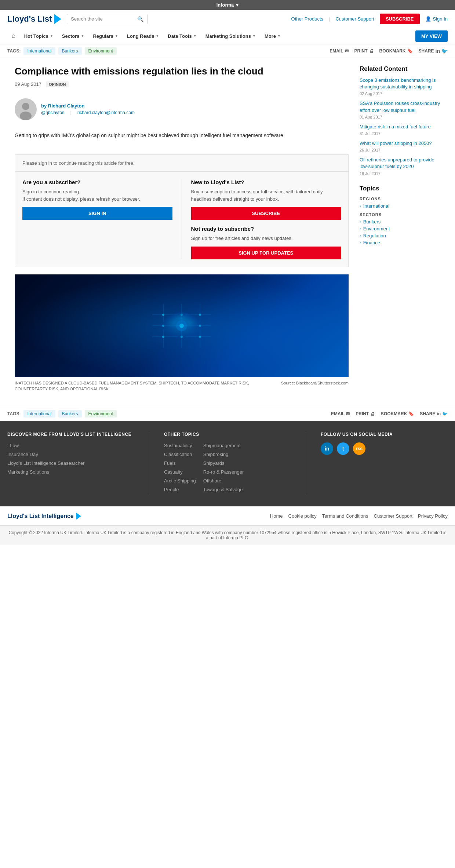  Describe the element at coordinates (225, 5) in the screenshot. I see `informa-label: informa` at that location.